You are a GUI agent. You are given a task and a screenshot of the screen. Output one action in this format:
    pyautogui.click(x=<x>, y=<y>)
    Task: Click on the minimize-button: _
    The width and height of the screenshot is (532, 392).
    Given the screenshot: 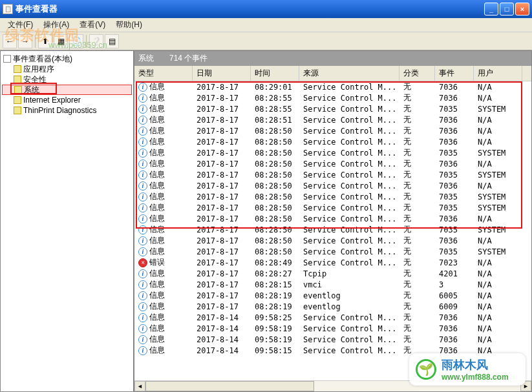 What is the action you would take?
    pyautogui.click(x=491, y=9)
    